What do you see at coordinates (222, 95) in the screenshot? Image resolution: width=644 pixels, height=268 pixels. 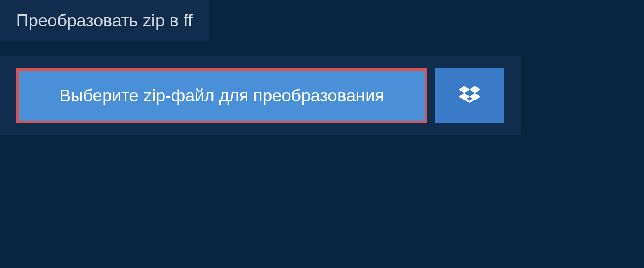 I see `select-file-button: Выберите zip-файл для преобразования` at bounding box center [222, 95].